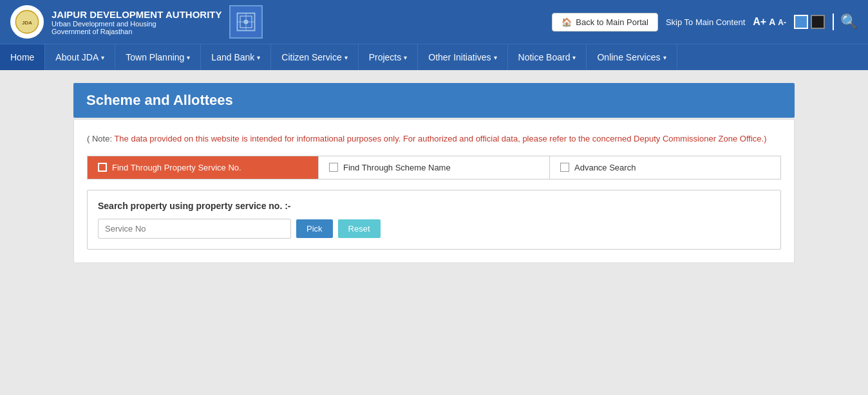  I want to click on tab-label-1: Find Through Property Service No., so click(176, 167).